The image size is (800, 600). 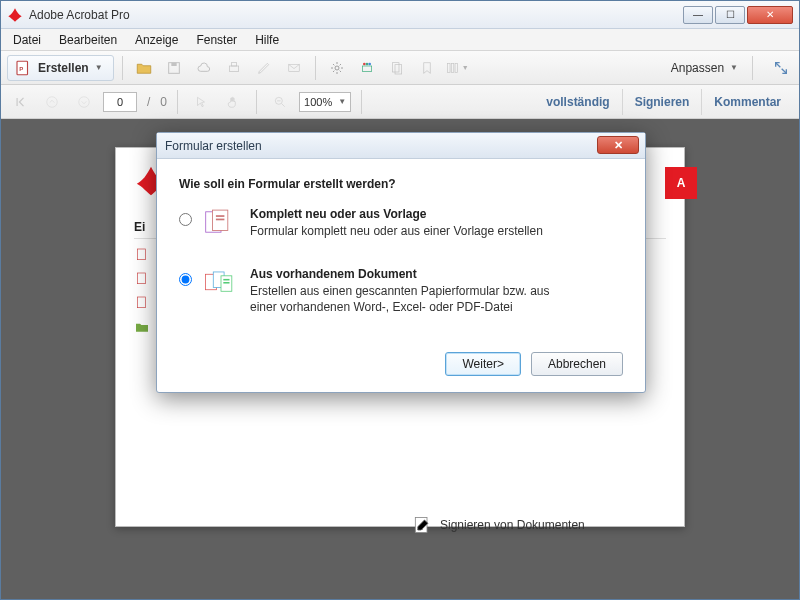 What do you see at coordinates (318, 102) in the screenshot?
I see `zoom-value: 100%` at bounding box center [318, 102].